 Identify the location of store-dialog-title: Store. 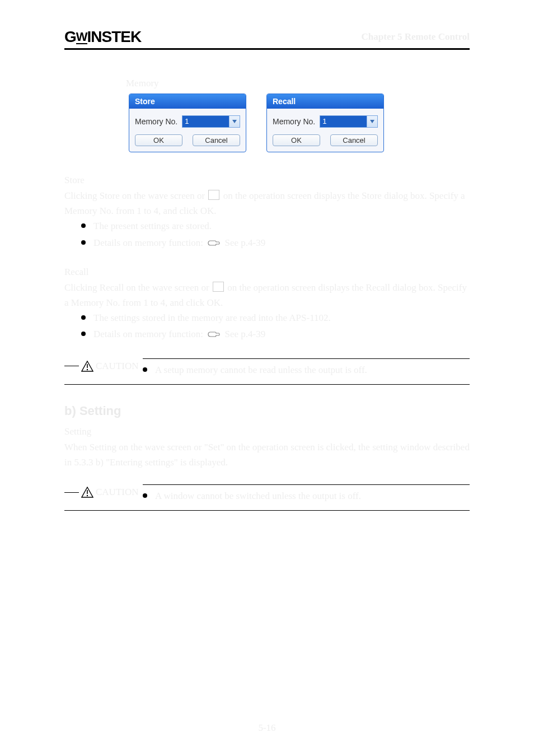
(188, 101).